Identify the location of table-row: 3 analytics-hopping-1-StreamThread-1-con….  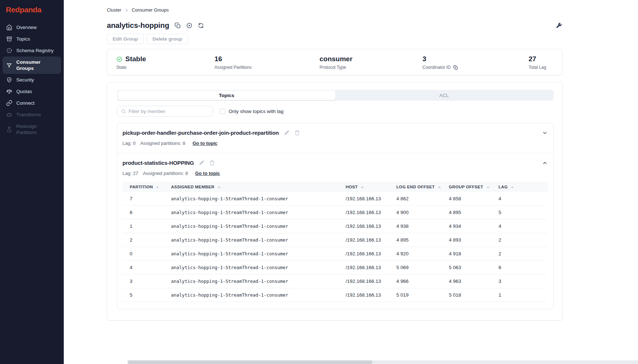
(335, 281).